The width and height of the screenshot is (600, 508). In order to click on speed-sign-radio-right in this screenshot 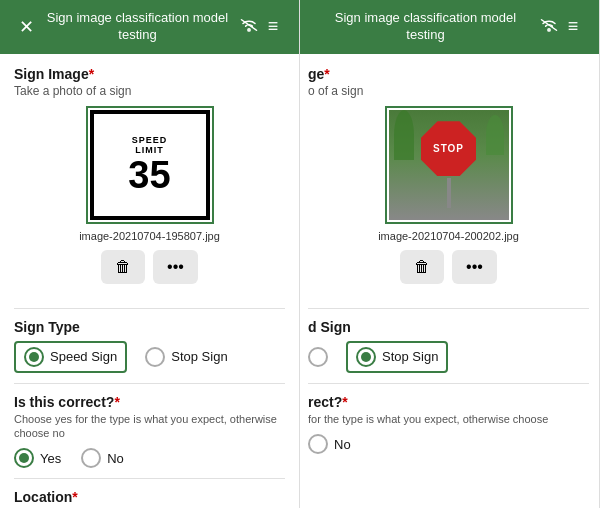, I will do `click(318, 357)`.